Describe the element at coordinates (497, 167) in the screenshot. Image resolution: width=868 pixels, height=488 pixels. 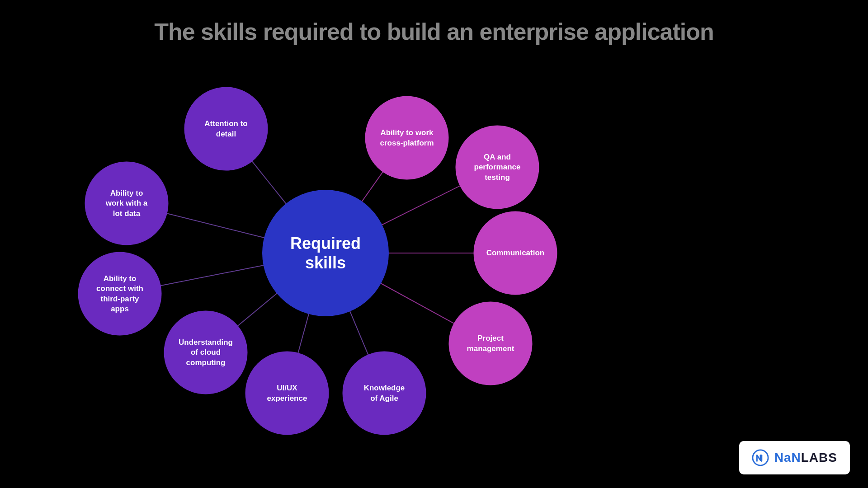
I see `node-qa-testing: QA andperformancetesting` at that location.